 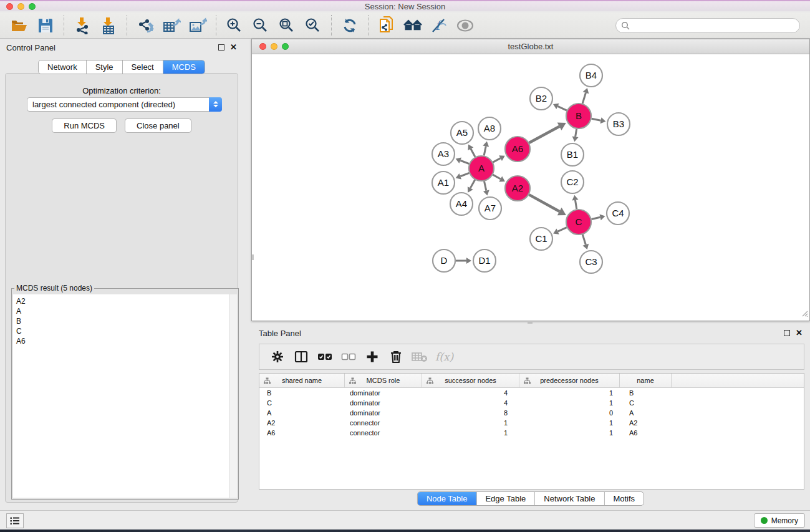 I want to click on tab-node-table: Node Table, so click(x=448, y=499).